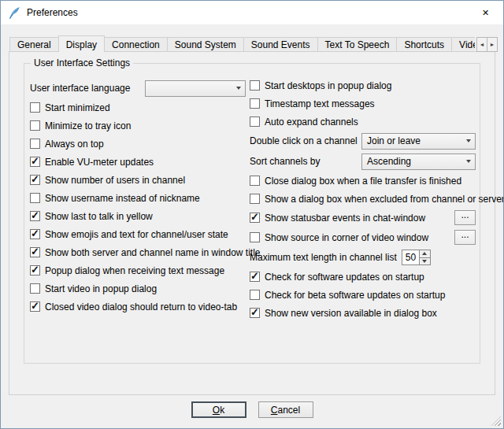 The height and width of the screenshot is (429, 504). What do you see at coordinates (219, 409) in the screenshot?
I see `ok-button: Ok` at bounding box center [219, 409].